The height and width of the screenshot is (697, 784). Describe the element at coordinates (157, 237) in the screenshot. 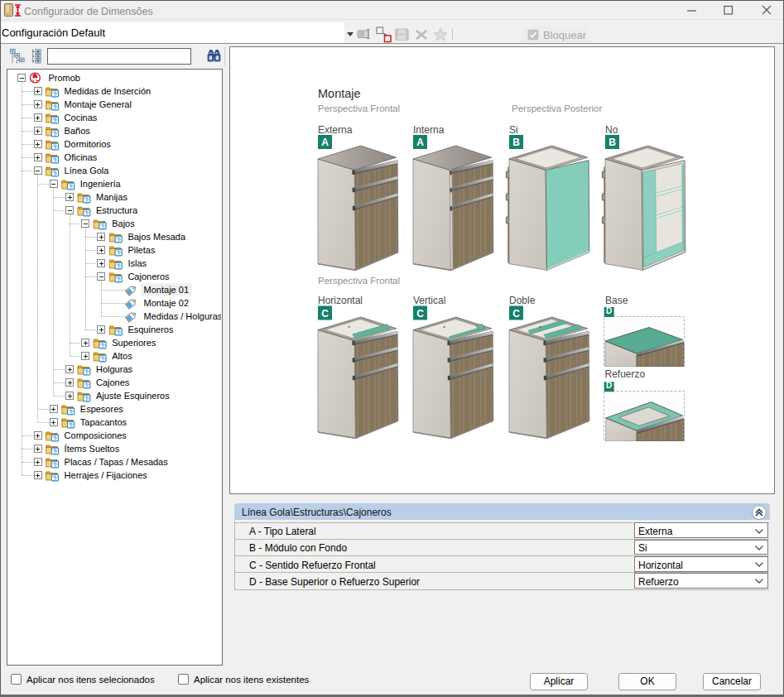

I see `svg-text: Bajos Mesada` at that location.